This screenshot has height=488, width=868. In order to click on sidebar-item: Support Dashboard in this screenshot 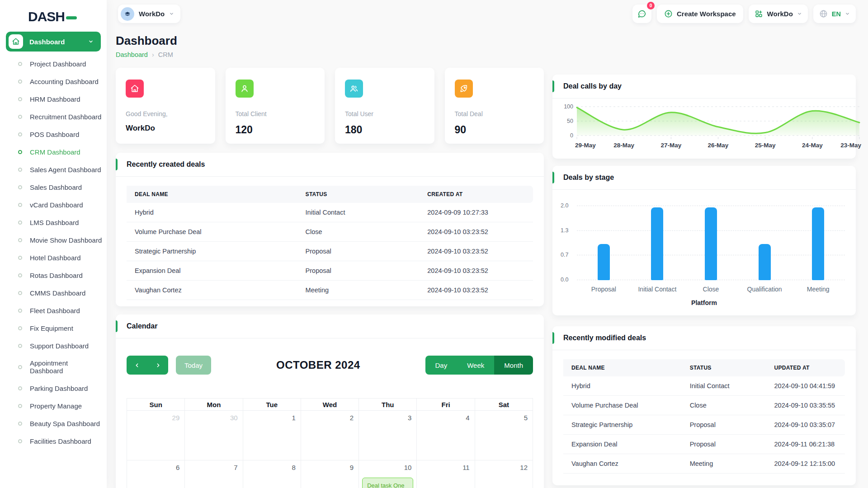, I will do `click(53, 346)`.